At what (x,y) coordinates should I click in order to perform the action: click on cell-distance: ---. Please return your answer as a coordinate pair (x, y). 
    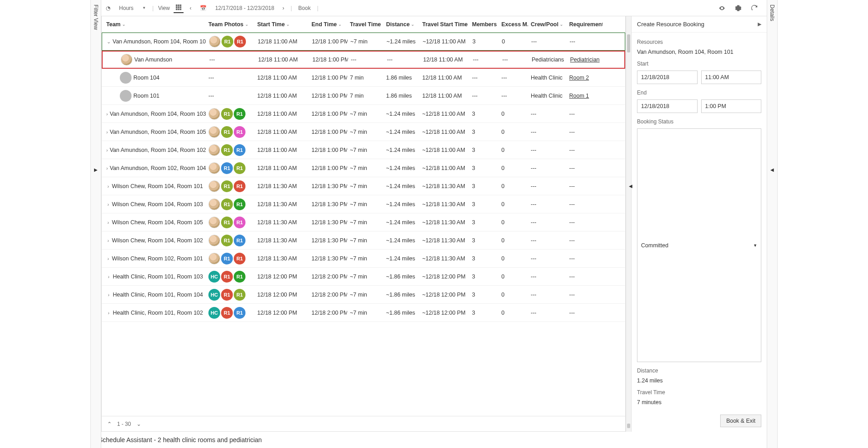
    Looking at the image, I should click on (402, 60).